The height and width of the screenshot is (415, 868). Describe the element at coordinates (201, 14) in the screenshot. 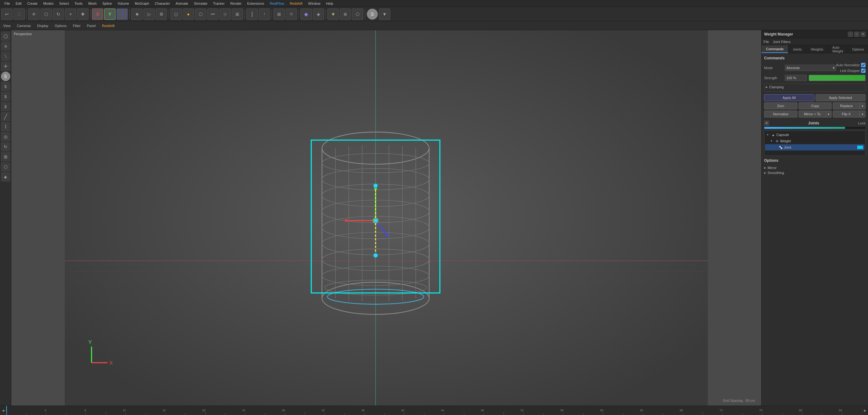

I see `sculpt-btn: ⬡` at that location.